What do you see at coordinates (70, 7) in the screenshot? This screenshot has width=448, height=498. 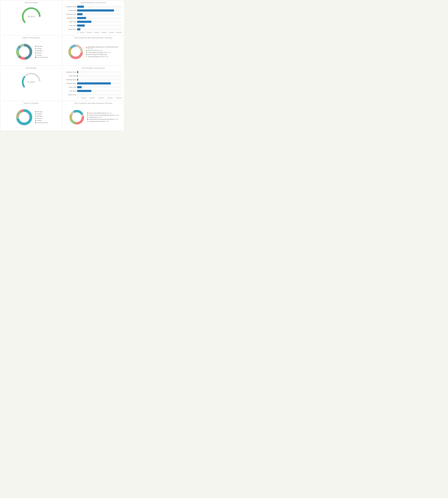 I see `bar-label-southwest: Southwest China` at bounding box center [70, 7].